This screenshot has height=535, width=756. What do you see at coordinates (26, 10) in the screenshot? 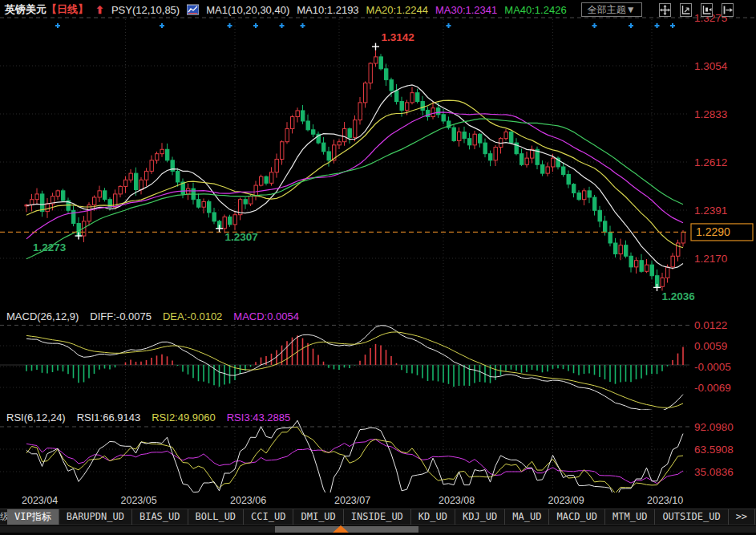
I see `symbol-name: 英镑美元` at bounding box center [26, 10].